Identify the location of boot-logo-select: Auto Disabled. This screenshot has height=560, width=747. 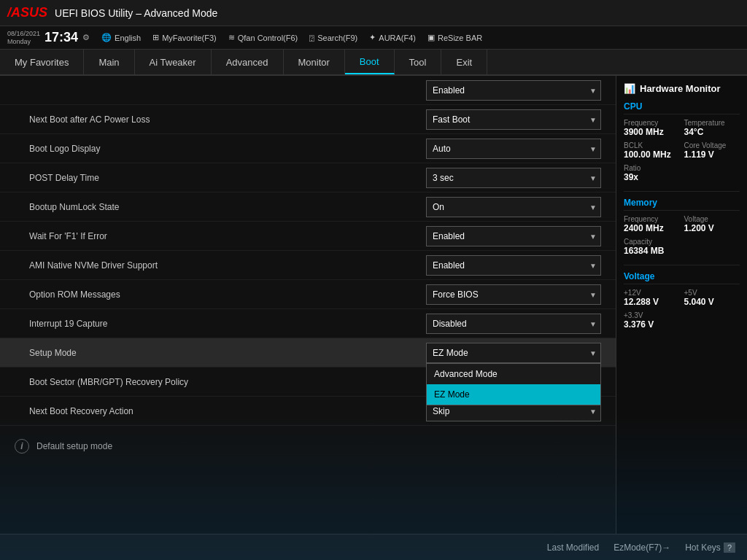
(514, 149).